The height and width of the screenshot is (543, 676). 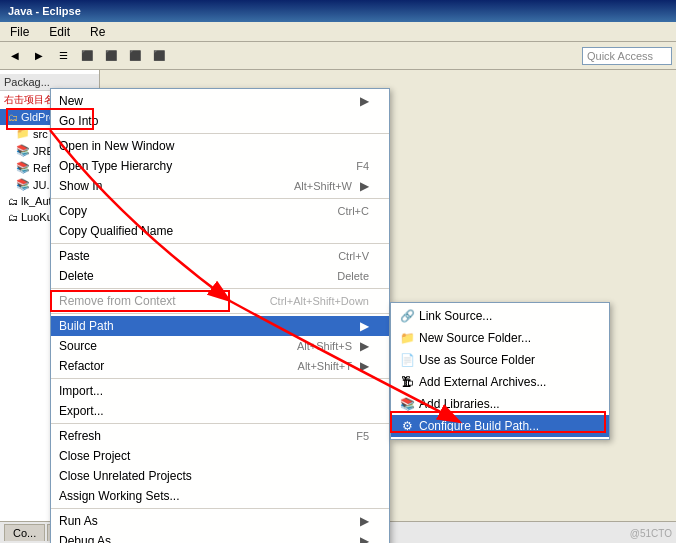 What do you see at coordinates (500, 338) in the screenshot?
I see `submenu-item-new-source-folder: 📁 New Source Folder...` at bounding box center [500, 338].